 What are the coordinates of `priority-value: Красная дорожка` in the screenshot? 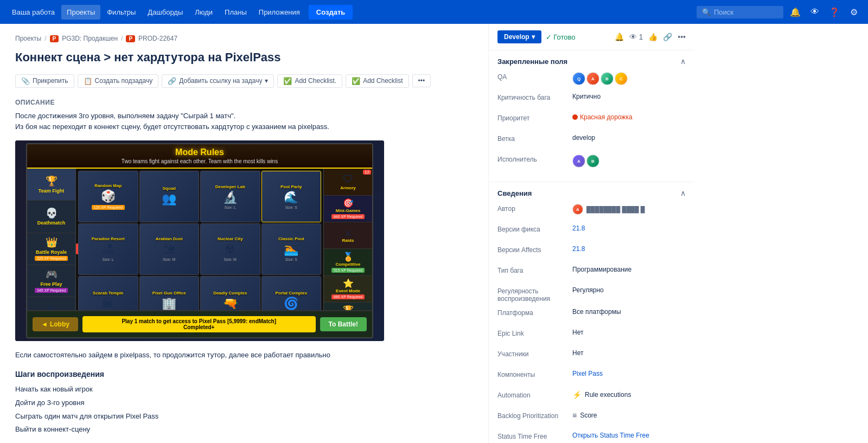 It's located at (602, 117).